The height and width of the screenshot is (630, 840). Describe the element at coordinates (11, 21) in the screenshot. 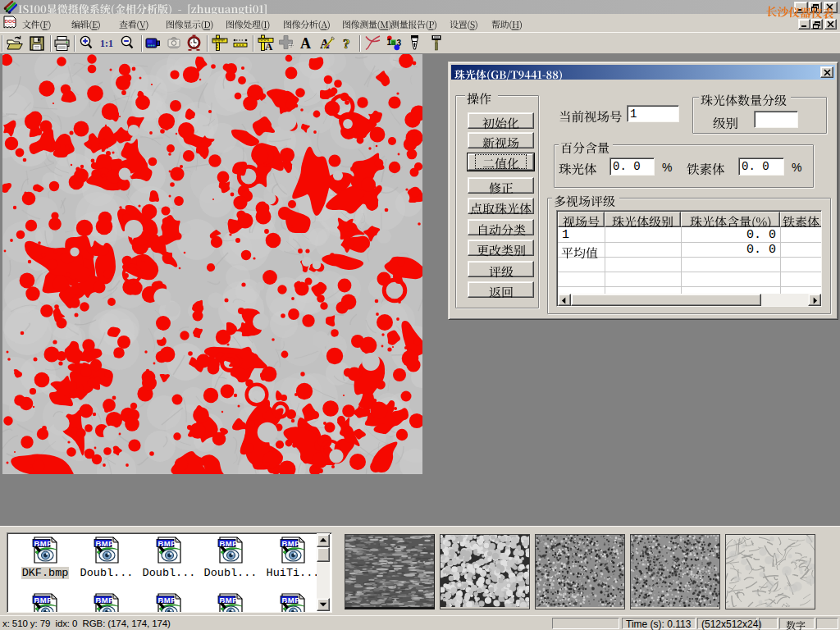

I see `svg-text: DOC` at that location.